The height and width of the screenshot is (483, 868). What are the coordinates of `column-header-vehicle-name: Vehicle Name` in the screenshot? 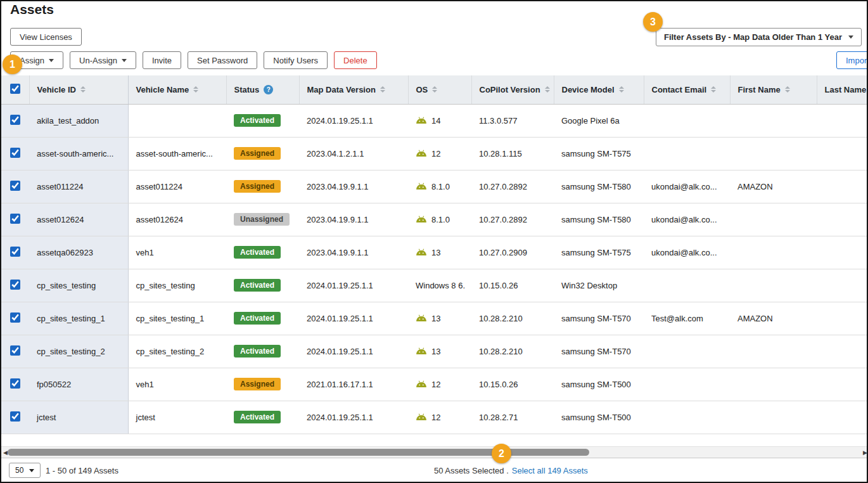 It's located at (177, 90).